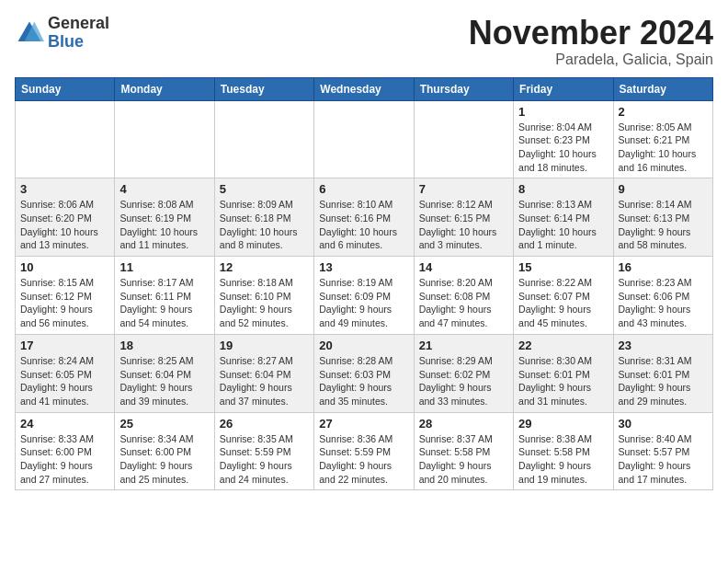 Image resolution: width=728 pixels, height=563 pixels. I want to click on day-number: 21, so click(463, 346).